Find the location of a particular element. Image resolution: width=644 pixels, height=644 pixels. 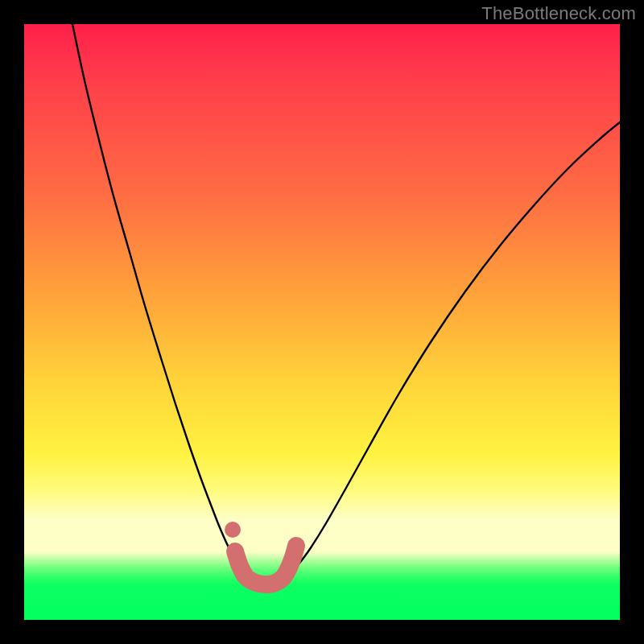

watermark-text: TheBottleneck.com is located at coordinates (559, 14).